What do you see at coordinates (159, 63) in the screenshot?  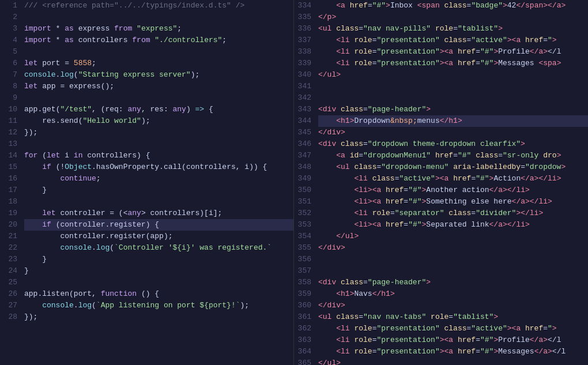 I see `code-line: let port = 5858;` at bounding box center [159, 63].